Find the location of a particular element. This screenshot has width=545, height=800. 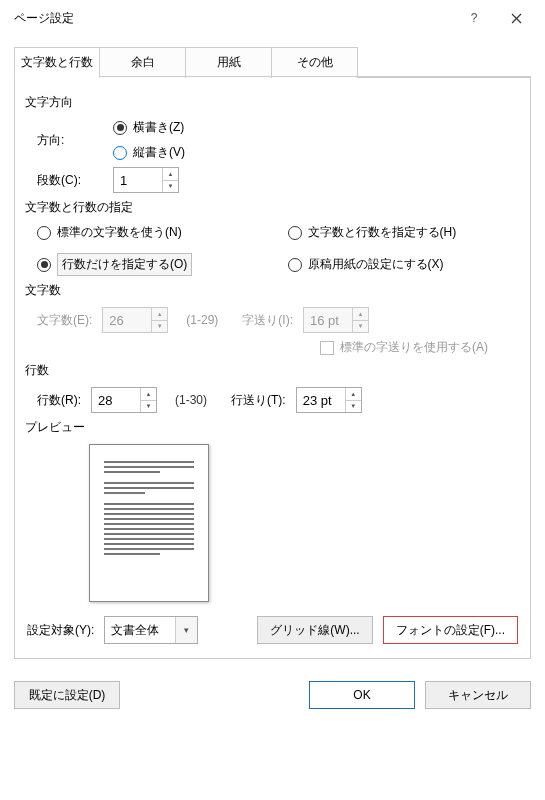

row-default-pitch: 標準の字送りを使用する(A) is located at coordinates (272, 348).